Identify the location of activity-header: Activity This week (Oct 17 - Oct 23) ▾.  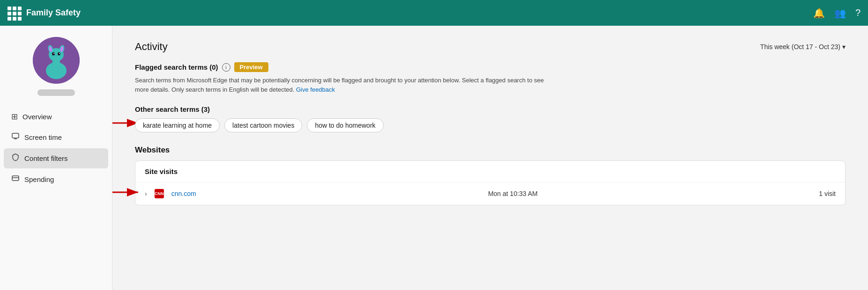
(490, 47).